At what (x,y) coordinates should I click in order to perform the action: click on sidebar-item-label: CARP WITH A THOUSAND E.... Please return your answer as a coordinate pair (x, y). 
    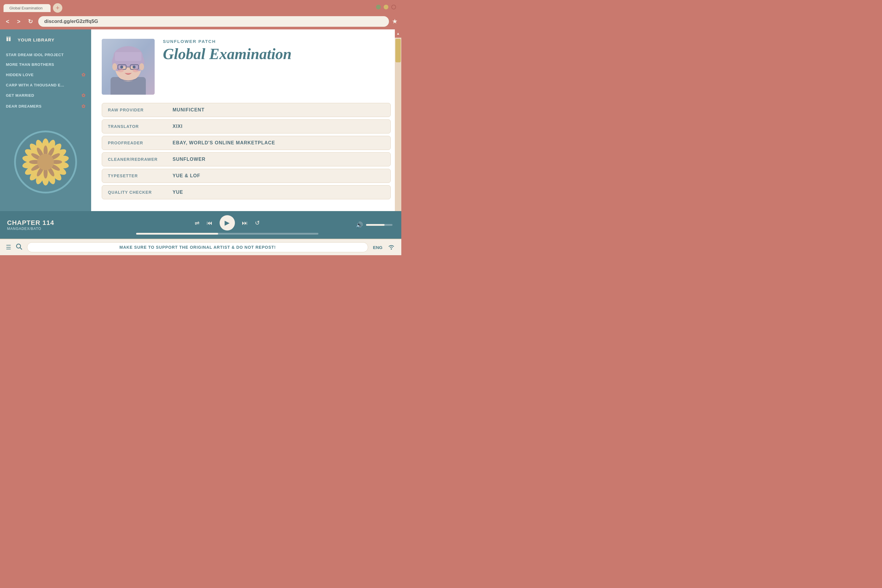
    Looking at the image, I should click on (35, 85).